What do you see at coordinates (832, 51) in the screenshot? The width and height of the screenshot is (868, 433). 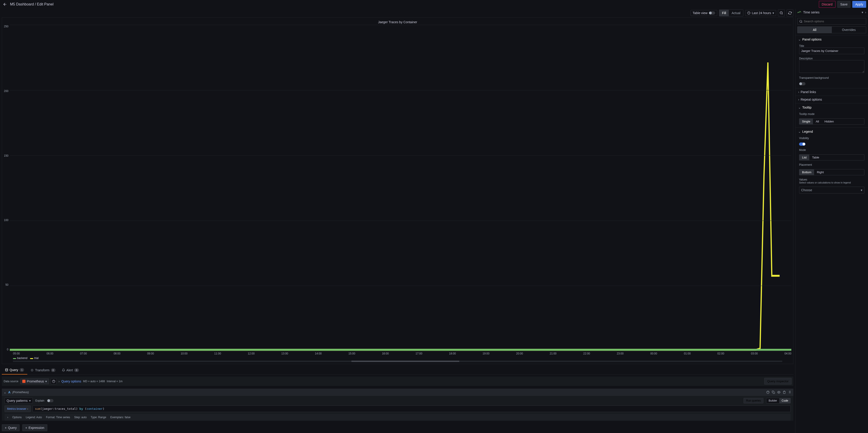 I see `panel-title-input` at bounding box center [832, 51].